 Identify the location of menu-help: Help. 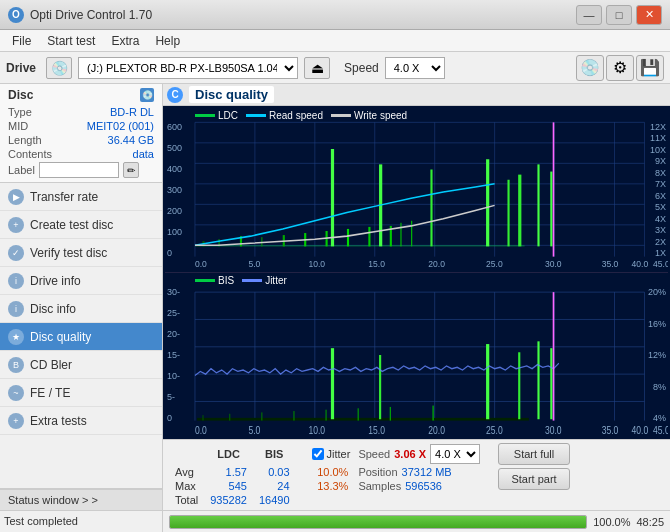
(168, 41).